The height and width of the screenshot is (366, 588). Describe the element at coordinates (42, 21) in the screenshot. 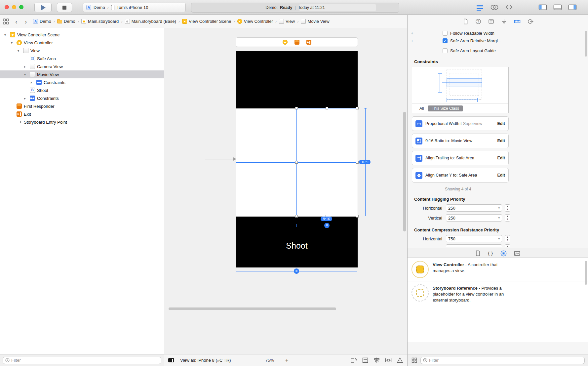

I see `breadcrumb-item-project: Demo` at that location.